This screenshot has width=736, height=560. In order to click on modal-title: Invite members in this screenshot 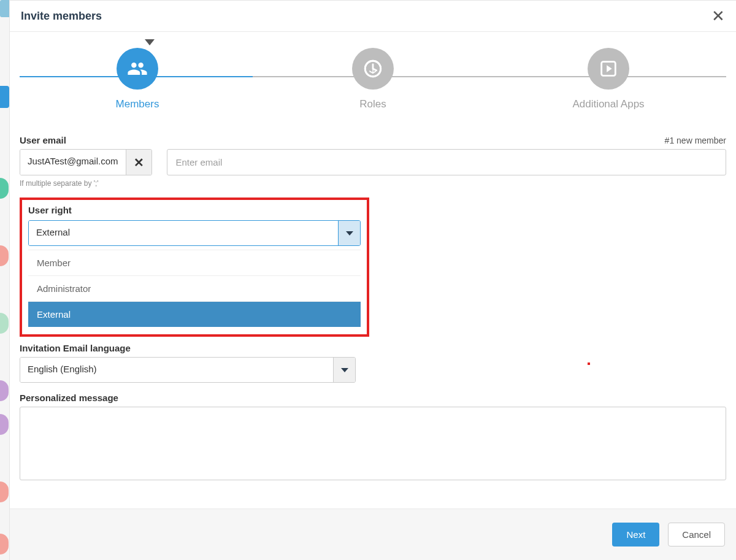, I will do `click(61, 16)`.